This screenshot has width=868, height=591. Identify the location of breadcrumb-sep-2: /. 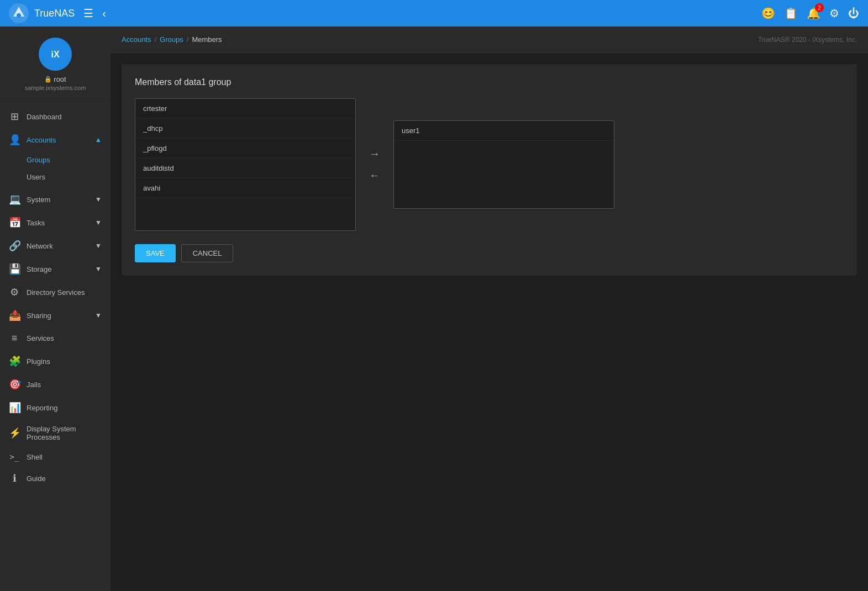
(188, 40).